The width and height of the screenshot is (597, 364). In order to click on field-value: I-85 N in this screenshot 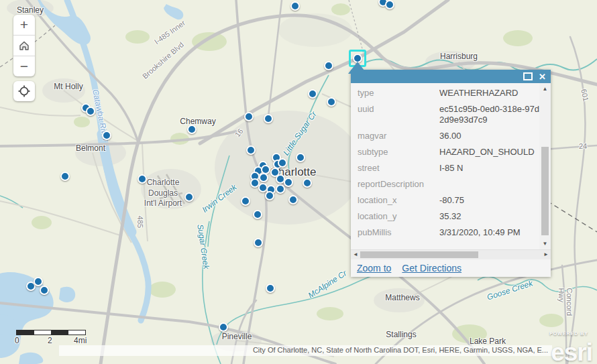, I will do `click(490, 168)`.